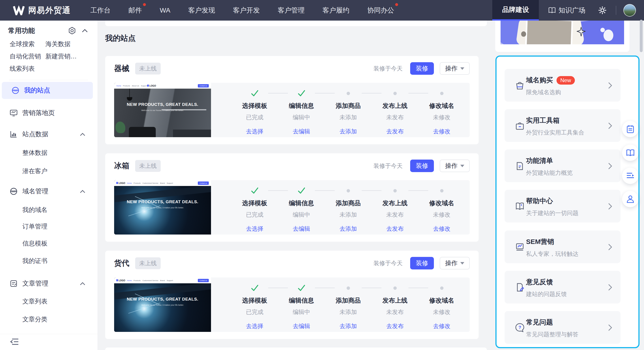  I want to click on site-name: 器械, so click(122, 68).